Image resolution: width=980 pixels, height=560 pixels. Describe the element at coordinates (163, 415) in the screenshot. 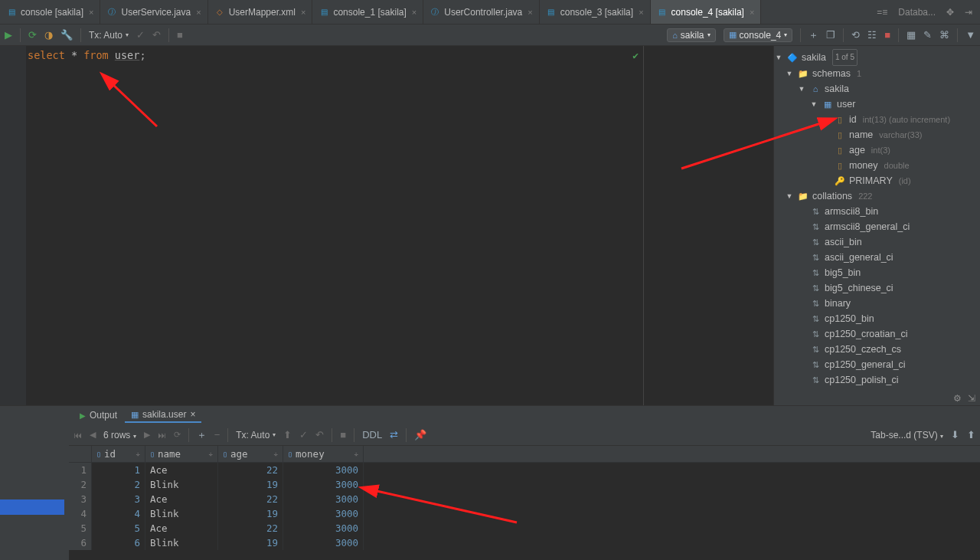

I see `results-tab-table: ▦sakila.user×` at that location.